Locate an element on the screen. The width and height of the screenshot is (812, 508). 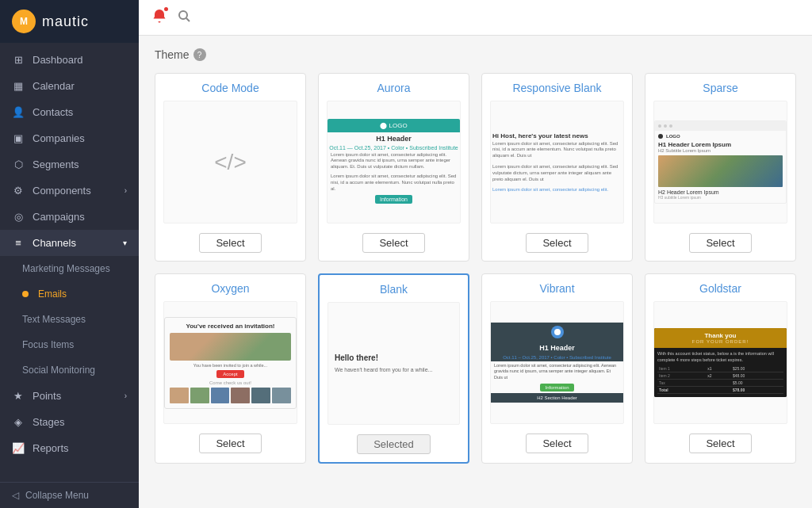
select-button-responsive-blank: Select is located at coordinates (557, 243).